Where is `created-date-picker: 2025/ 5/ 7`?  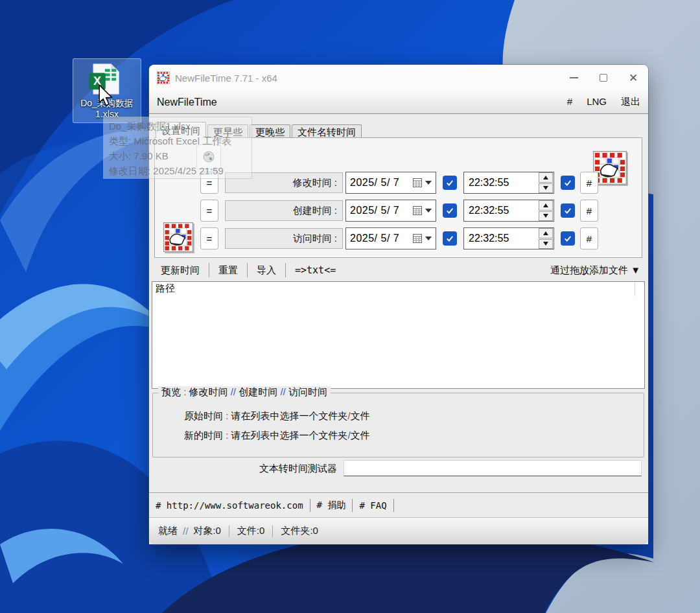
created-date-picker: 2025/ 5/ 7 is located at coordinates (391, 211).